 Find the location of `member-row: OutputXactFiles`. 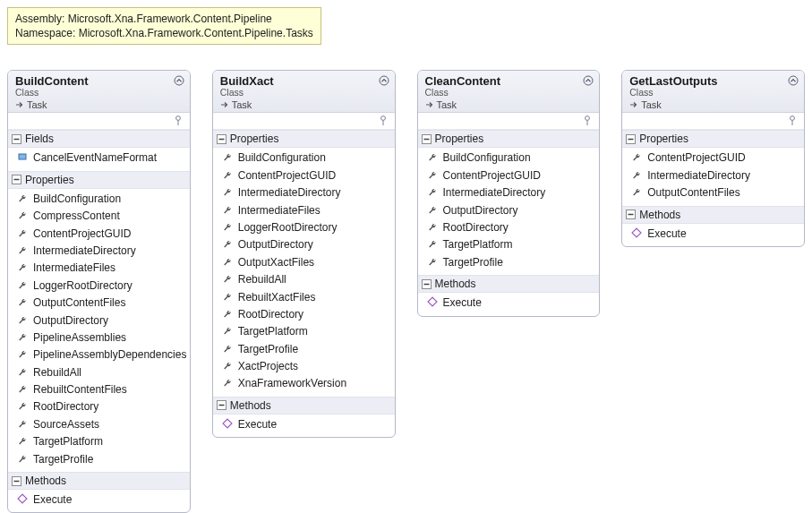

member-row: OutputXactFiles is located at coordinates (304, 263).